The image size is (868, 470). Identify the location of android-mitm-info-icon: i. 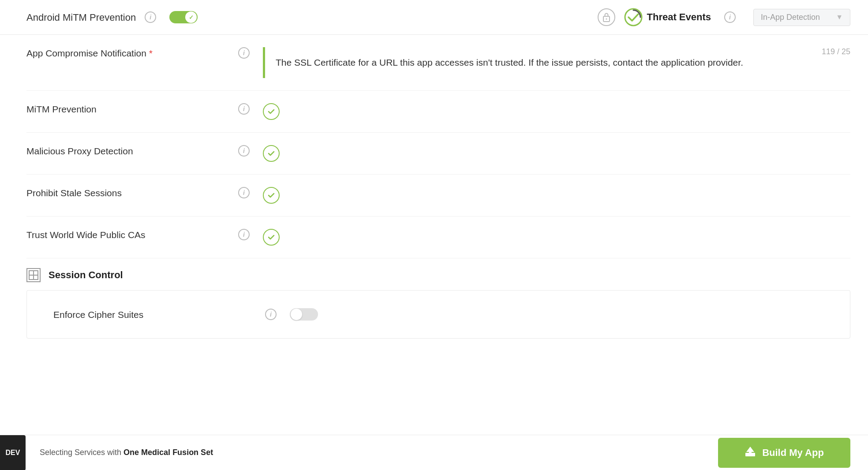
(150, 17).